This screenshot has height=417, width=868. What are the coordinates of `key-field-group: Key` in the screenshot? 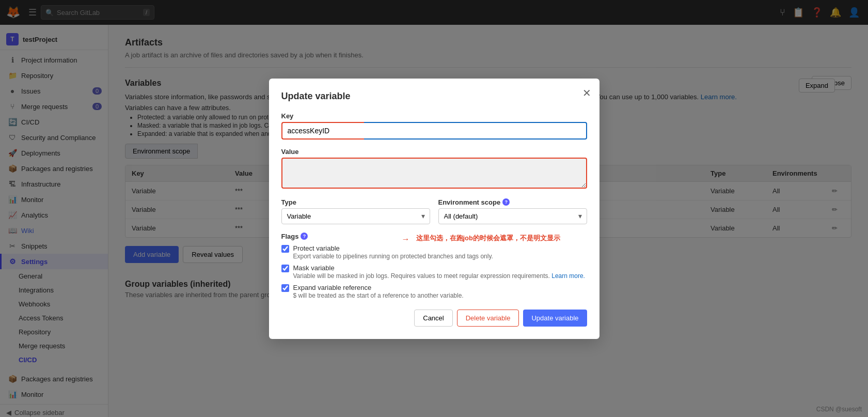 It's located at (434, 126).